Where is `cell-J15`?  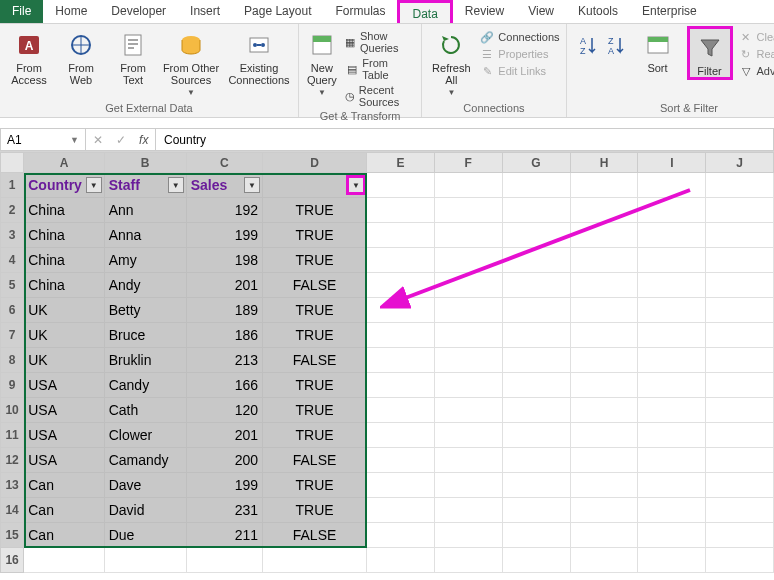 cell-J15 is located at coordinates (740, 536).